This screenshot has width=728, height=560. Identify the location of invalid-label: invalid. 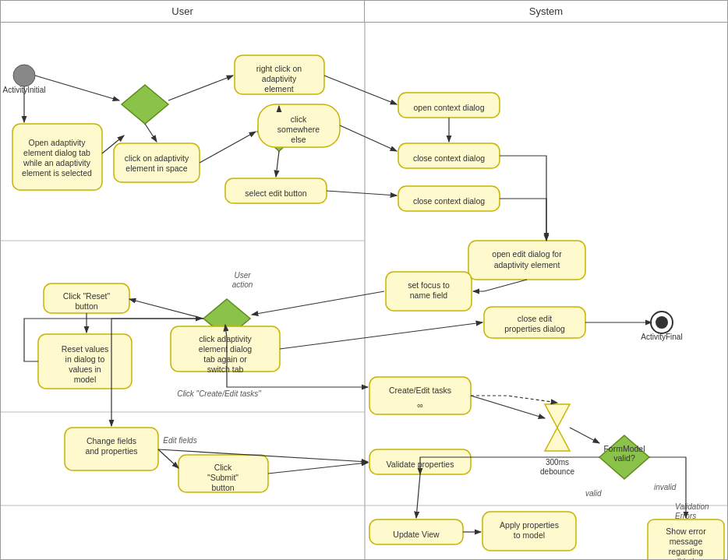
(666, 488).